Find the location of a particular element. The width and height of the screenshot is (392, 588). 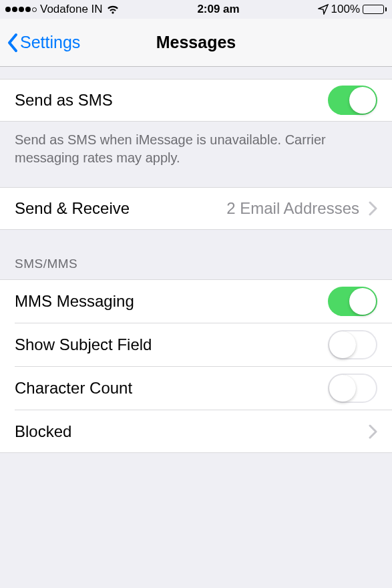

row-label: Send as SMS is located at coordinates (171, 100).